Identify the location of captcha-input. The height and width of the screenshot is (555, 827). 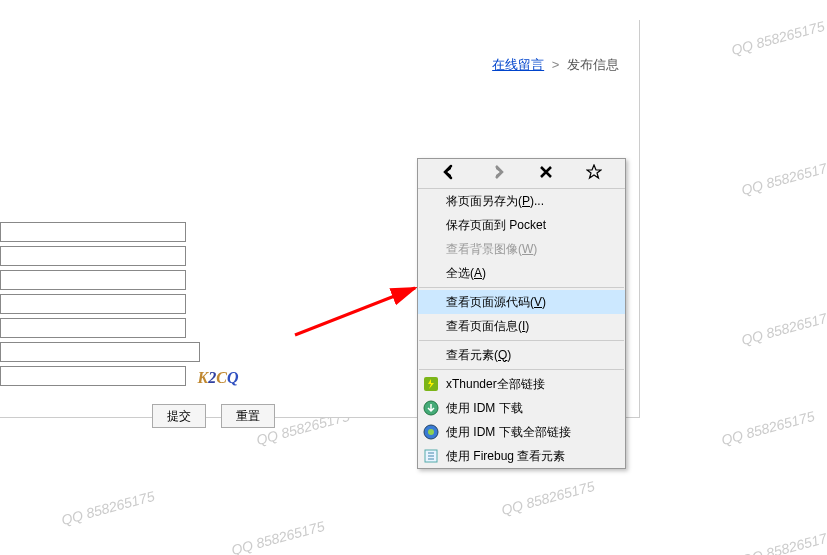
(93, 376).